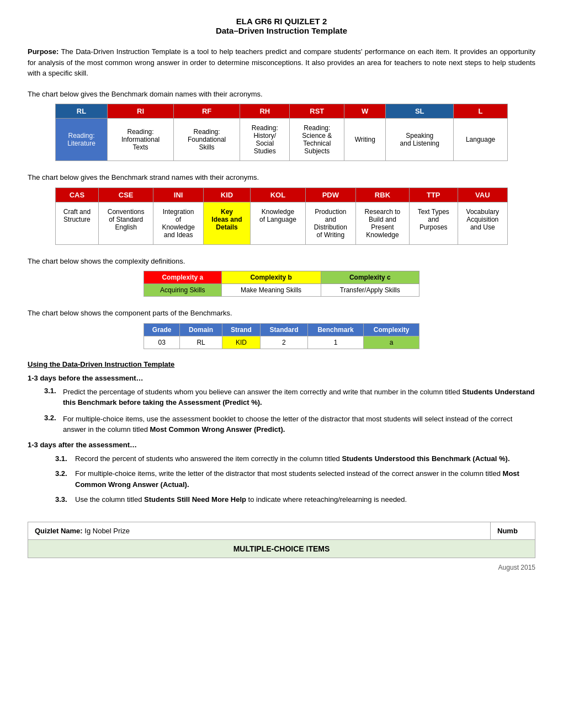 This screenshot has width=563, height=728. Describe the element at coordinates (278, 195) in the screenshot. I see `strand-header-kol: KOL` at that location.